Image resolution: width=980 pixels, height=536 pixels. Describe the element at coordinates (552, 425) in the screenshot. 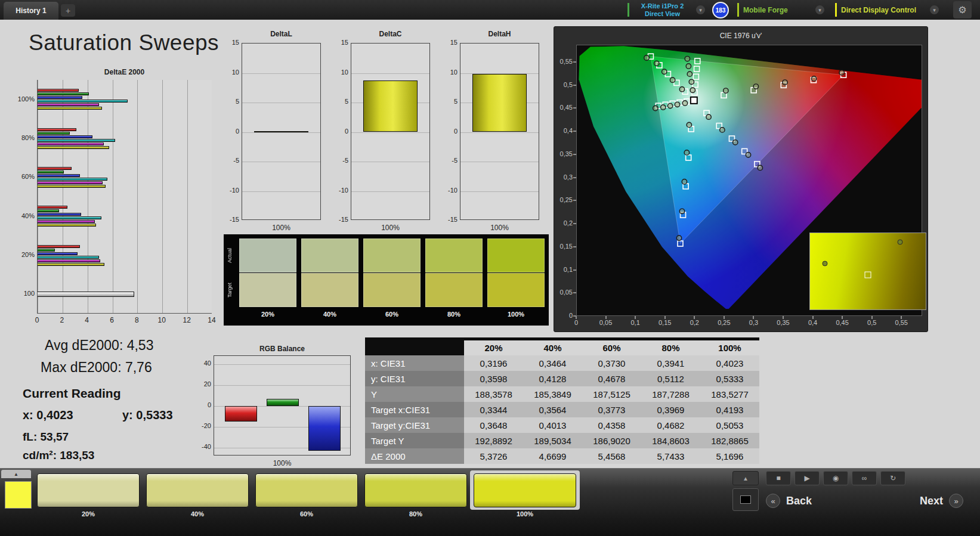

I see `table-cell: 0,4013` at that location.